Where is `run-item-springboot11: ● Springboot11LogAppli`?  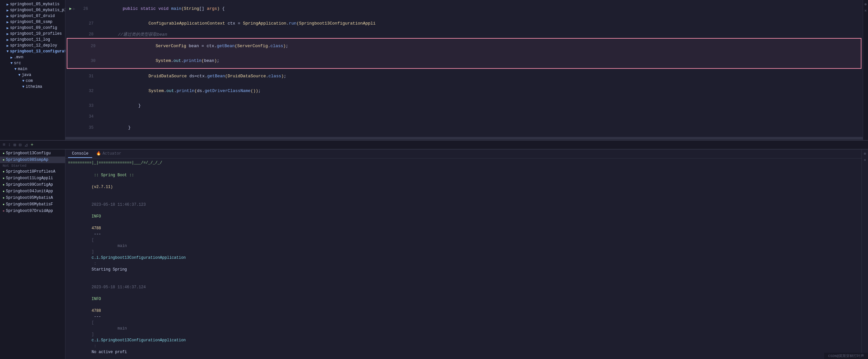 run-item-springboot11: ● Springboot11LogAppli is located at coordinates (32, 178).